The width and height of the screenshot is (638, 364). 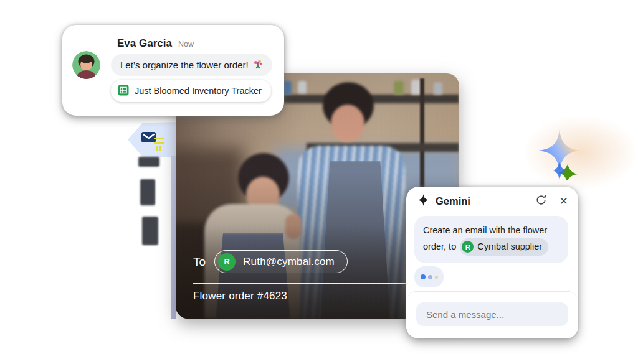 I want to click on attachment-label: Just Bloomed Inventory Tracker, so click(x=198, y=91).